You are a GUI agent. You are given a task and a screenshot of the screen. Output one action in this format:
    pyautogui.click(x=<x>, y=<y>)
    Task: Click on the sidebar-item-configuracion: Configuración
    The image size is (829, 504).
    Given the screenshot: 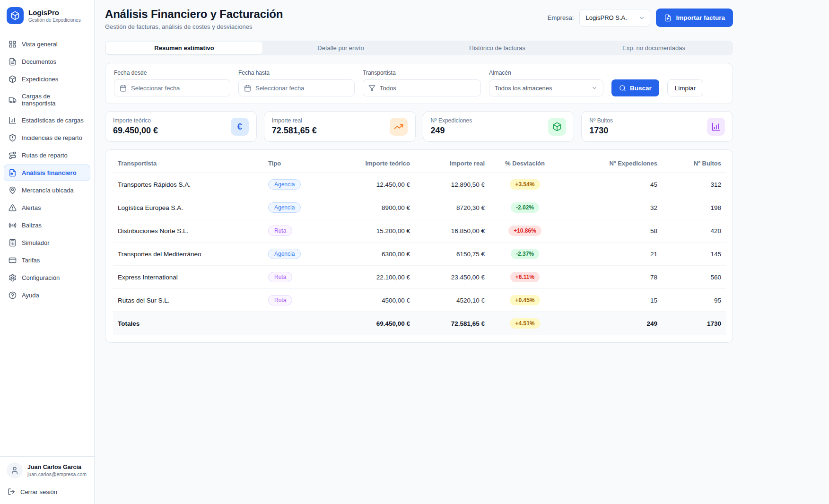 What is the action you would take?
    pyautogui.click(x=47, y=278)
    